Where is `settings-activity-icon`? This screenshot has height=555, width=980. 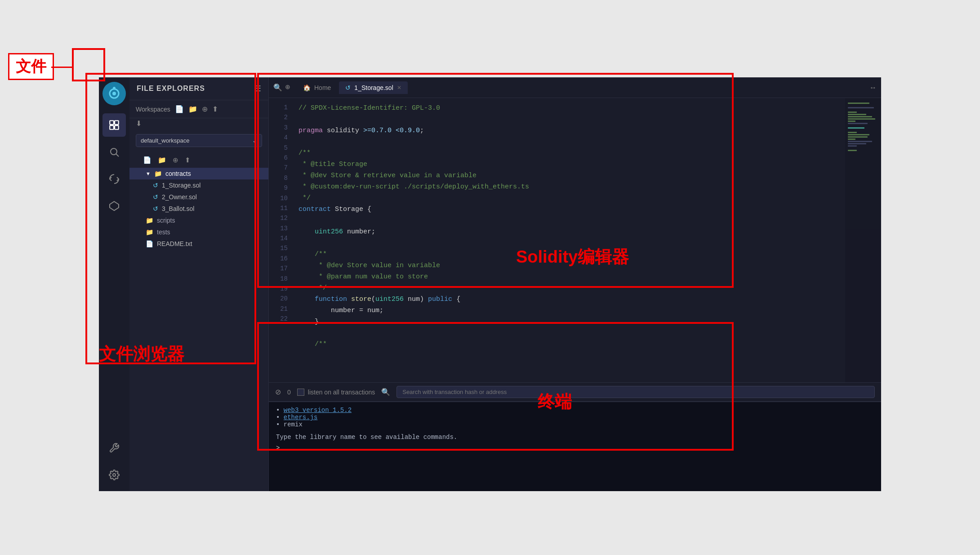
settings-activity-icon is located at coordinates (114, 475).